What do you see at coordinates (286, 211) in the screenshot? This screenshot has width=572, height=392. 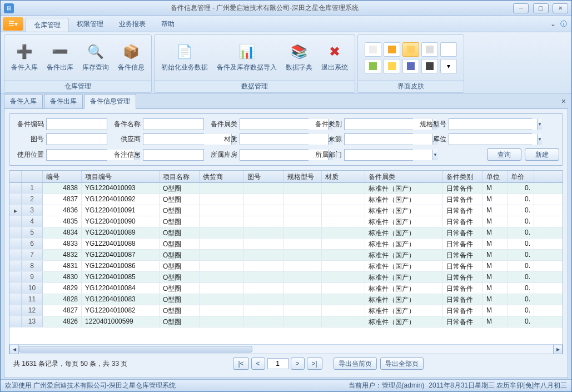 I see `table-row: ▸34836YG12204010091O型圈标准件（国产）日常备件M0.` at bounding box center [286, 211].